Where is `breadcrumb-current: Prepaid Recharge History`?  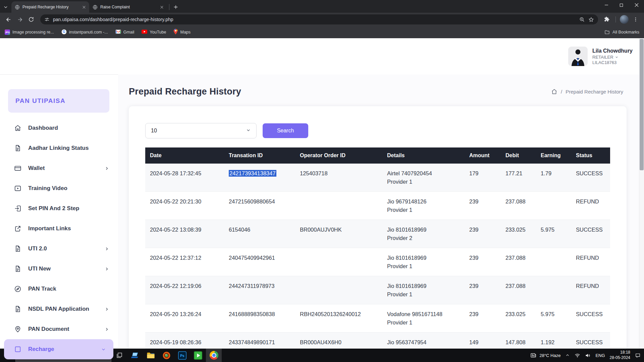 breadcrumb-current: Prepaid Recharge History is located at coordinates (594, 92).